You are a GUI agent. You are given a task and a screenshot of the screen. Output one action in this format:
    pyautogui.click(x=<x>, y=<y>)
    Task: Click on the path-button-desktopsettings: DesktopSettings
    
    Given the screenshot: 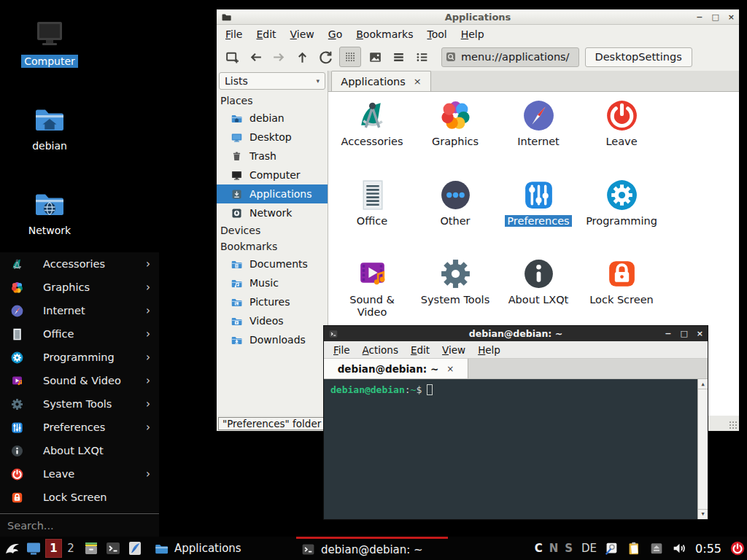 What is the action you would take?
    pyautogui.click(x=639, y=57)
    